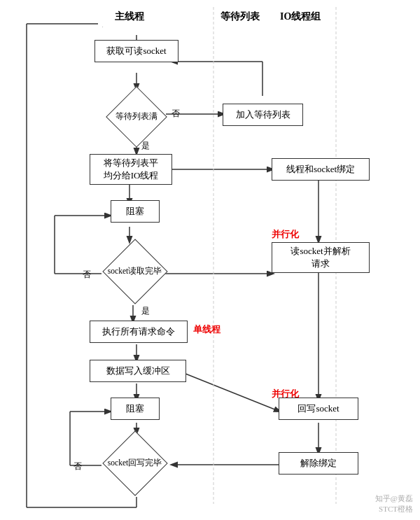 The height and width of the screenshot is (520, 420). What do you see at coordinates (130, 17) in the screenshot?
I see `header-main-thread: 主线程` at bounding box center [130, 17].